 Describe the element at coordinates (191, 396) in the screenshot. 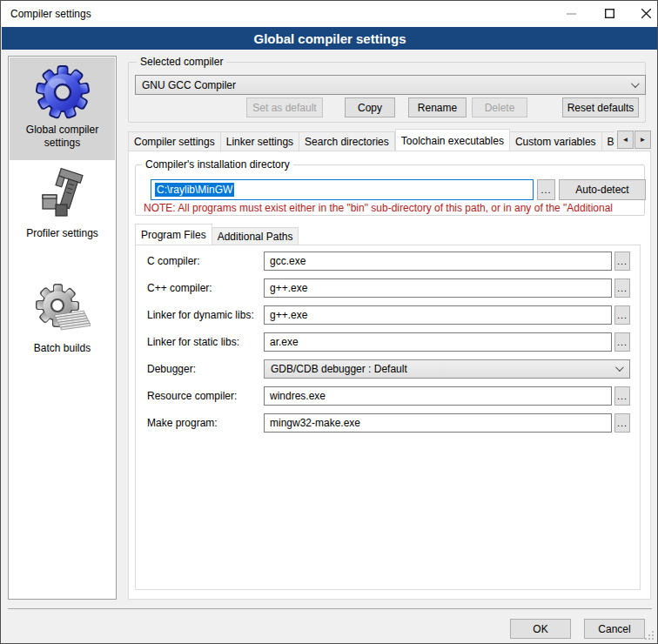

I see `resource-compiler-label: Resource compiler:` at that location.